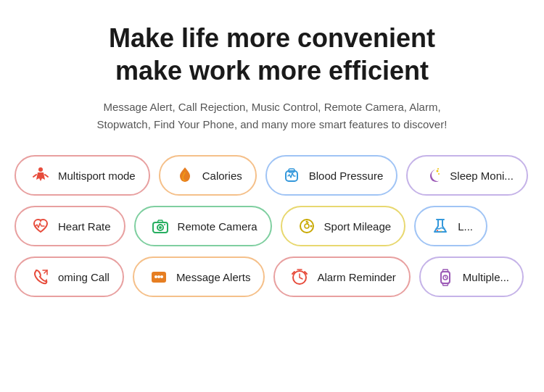  I want to click on pill-sportmileage: Sport Mileage, so click(344, 226).